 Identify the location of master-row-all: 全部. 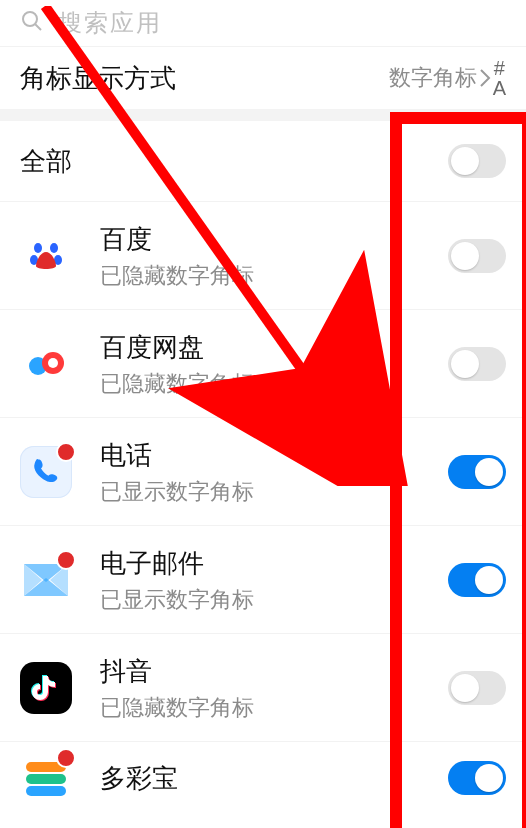
(263, 161).